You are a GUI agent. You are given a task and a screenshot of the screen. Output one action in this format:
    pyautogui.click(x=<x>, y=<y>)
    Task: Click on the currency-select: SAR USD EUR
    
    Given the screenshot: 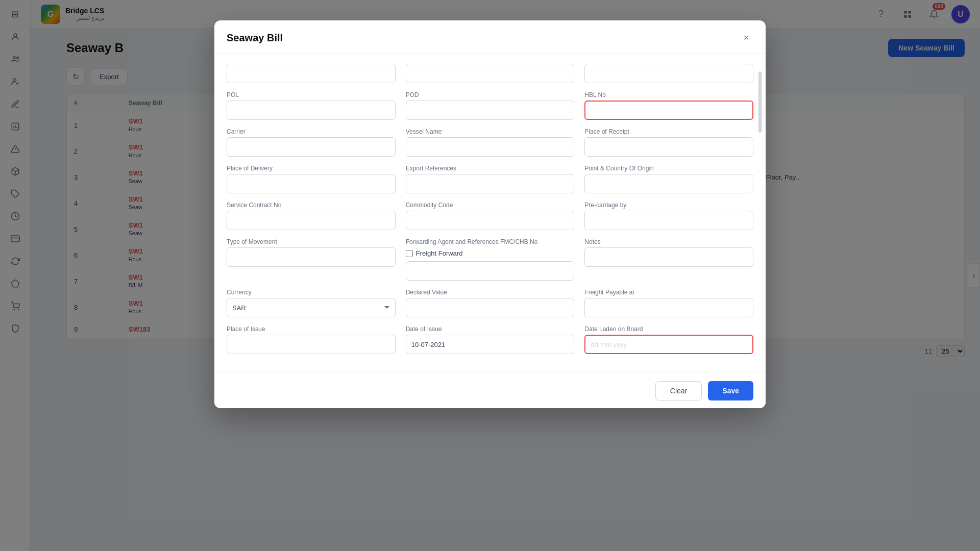 What is the action you would take?
    pyautogui.click(x=311, y=308)
    